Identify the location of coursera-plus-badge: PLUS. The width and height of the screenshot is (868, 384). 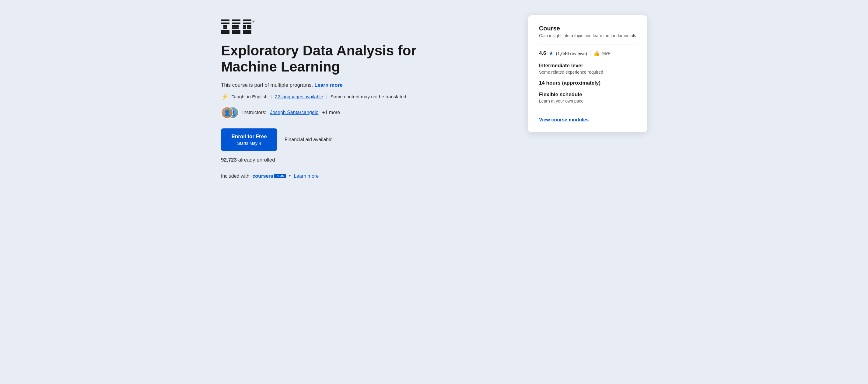
(280, 176).